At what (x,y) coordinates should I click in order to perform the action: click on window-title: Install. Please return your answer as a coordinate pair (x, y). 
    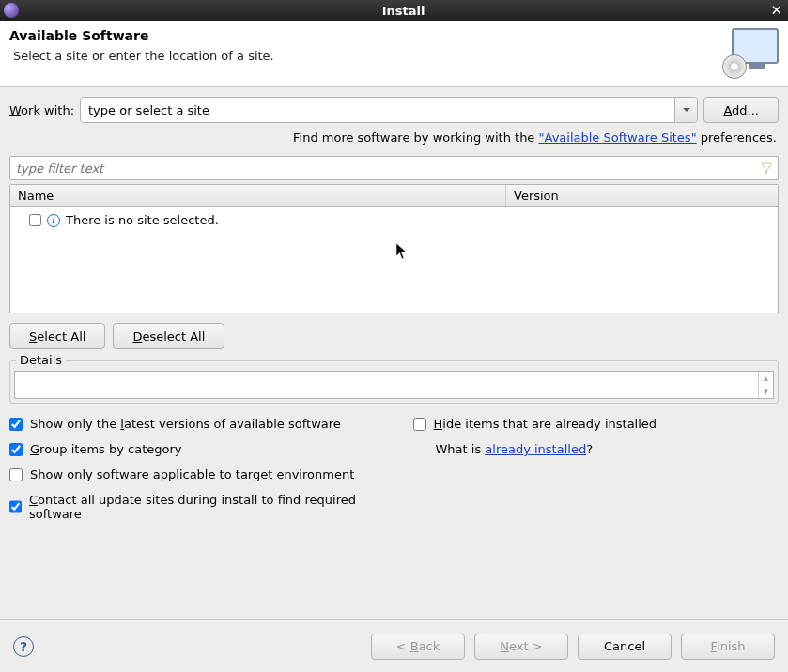
    Looking at the image, I should click on (404, 11).